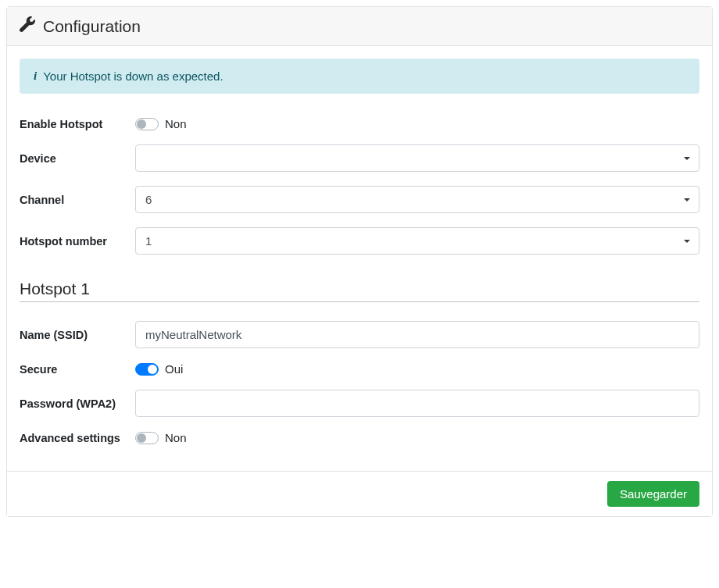  What do you see at coordinates (77, 404) in the screenshot?
I see `label-password: Password (WPA2)` at bounding box center [77, 404].